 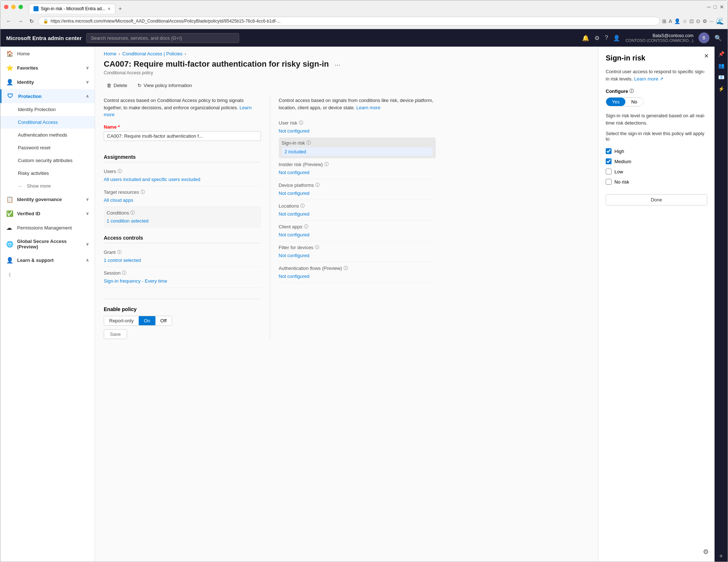 What do you see at coordinates (357, 131) in the screenshot?
I see `user-risk-value: Not configured` at bounding box center [357, 131].